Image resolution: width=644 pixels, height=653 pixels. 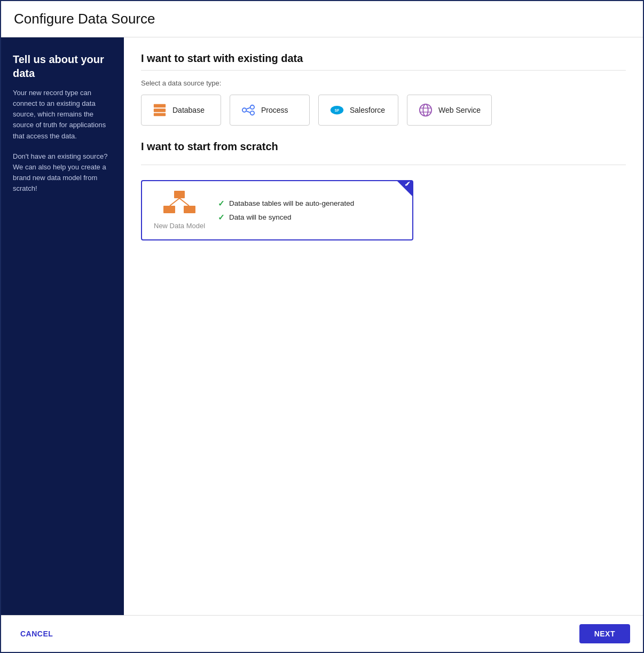 What do you see at coordinates (221, 204) in the screenshot?
I see `check-icon-1: ✓` at bounding box center [221, 204].